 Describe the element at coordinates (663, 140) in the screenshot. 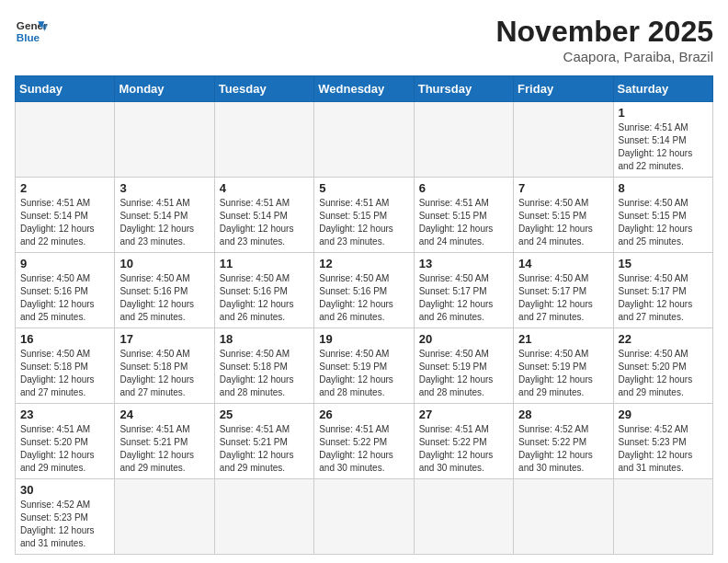

I see `calendar-cell: 1Sunrise: 4:51 AM Sunset: 5:14 PM Daylig…` at that location.